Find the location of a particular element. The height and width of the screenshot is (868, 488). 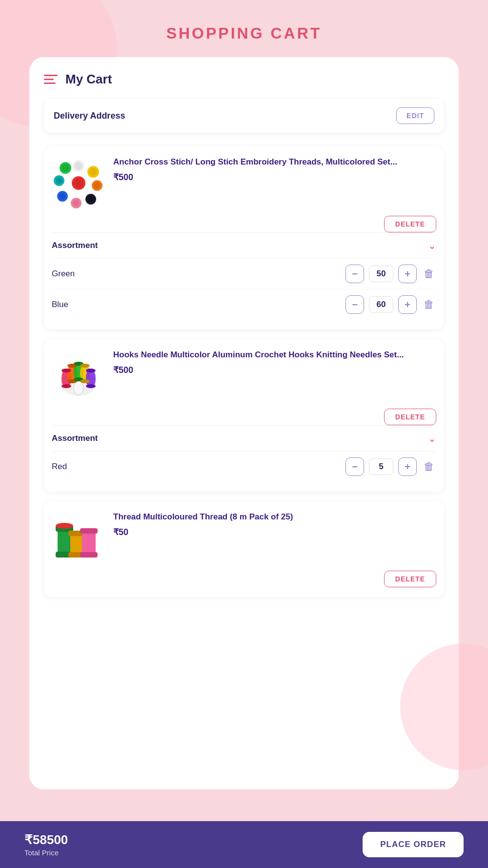

qty-row-red: Red − 5 + 🗑 is located at coordinates (244, 467).